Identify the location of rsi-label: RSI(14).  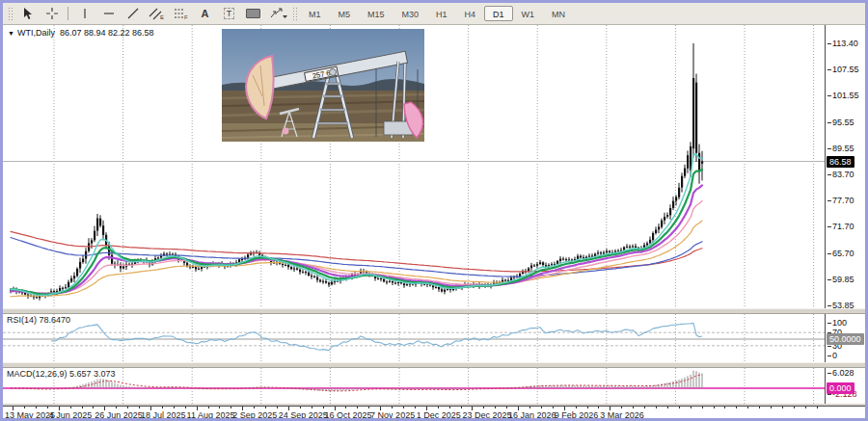
(21, 320).